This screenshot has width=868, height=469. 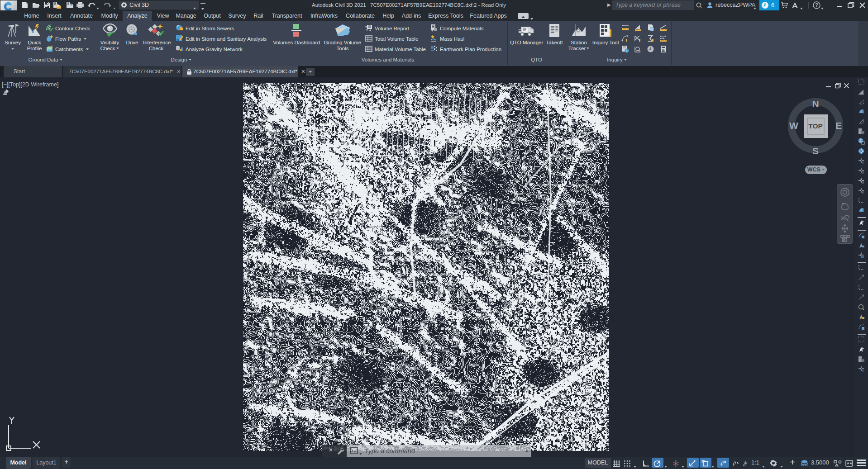 I want to click on svg-text: N, so click(x=816, y=104).